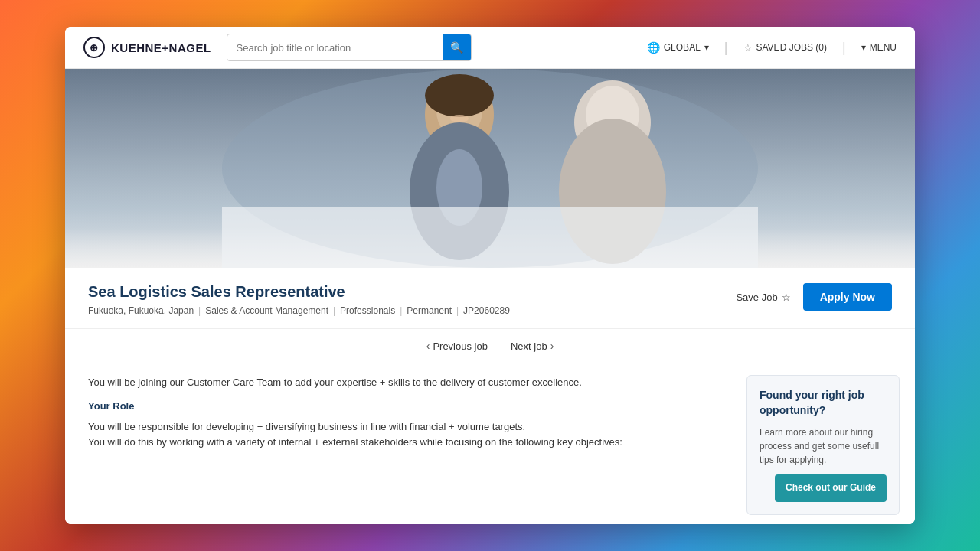 The image size is (980, 551). What do you see at coordinates (299, 311) in the screenshot?
I see `job-meta: Fukuoka, Fukuoka, Japan | Sales & Accoun…` at bounding box center [299, 311].